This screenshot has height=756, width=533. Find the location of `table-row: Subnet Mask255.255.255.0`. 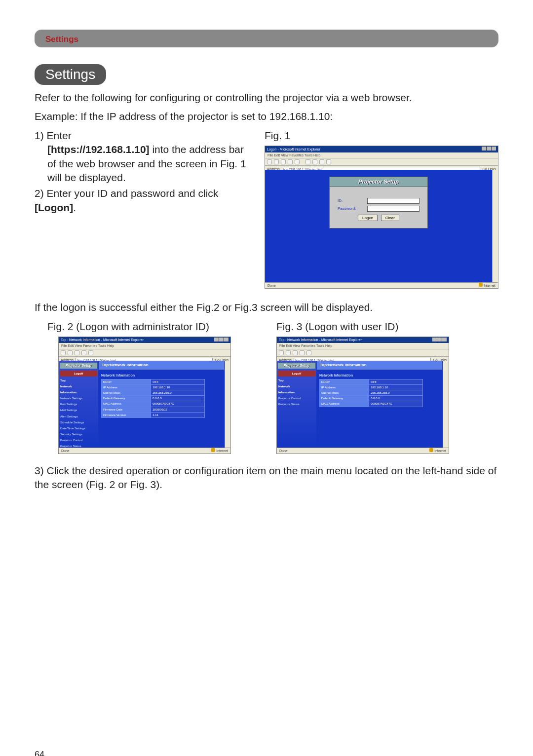

table-row: Subnet Mask255.255.255.0 is located at coordinates (153, 393).